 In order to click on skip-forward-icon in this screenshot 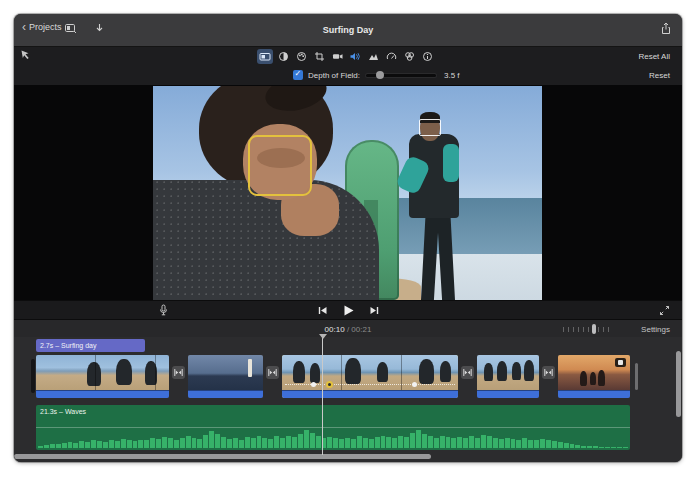, I will do `click(374, 310)`.